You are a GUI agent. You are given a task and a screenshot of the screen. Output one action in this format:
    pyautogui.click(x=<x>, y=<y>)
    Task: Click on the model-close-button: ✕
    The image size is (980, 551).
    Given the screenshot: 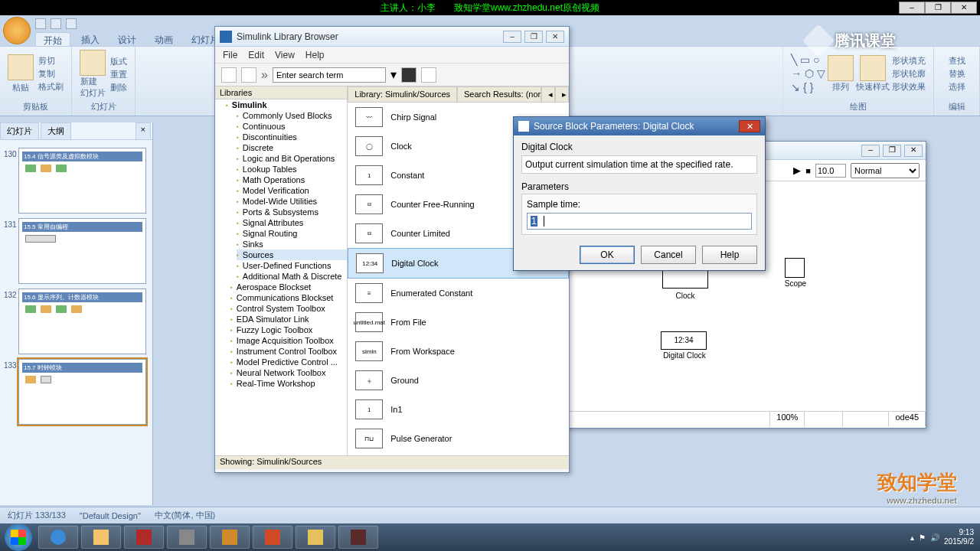 What is the action you would take?
    pyautogui.click(x=913, y=151)
    